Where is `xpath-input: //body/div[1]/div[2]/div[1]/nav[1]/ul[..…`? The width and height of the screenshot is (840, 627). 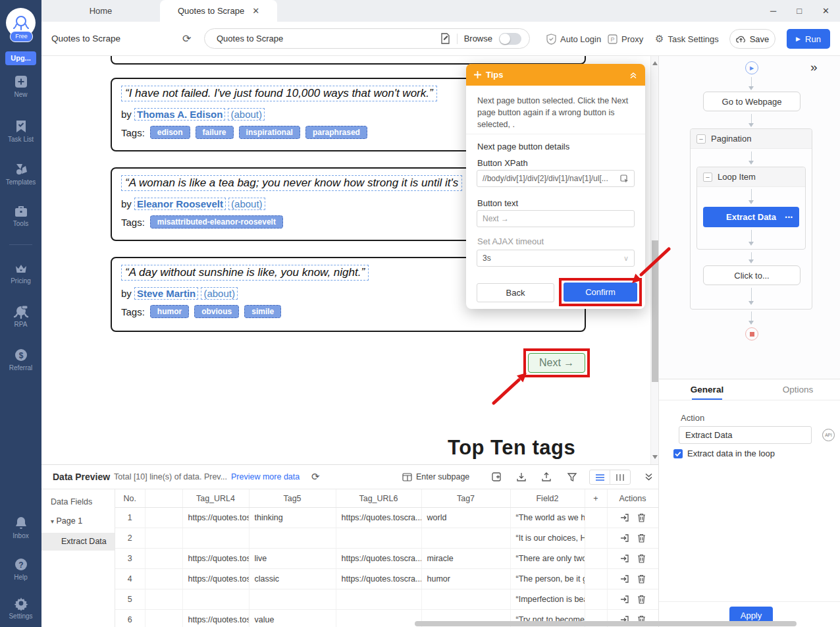
xpath-input: //body/div[1]/div[2]/div[1]/nav[1]/ul[..… is located at coordinates (556, 178).